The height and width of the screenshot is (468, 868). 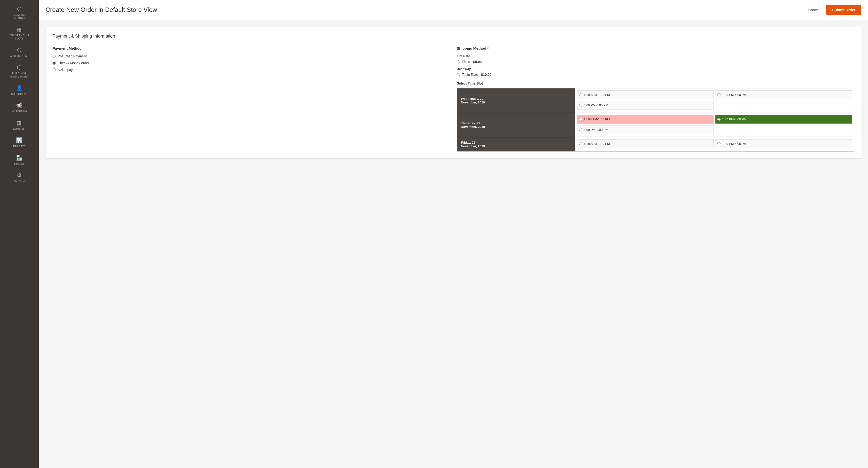 I want to click on sidebar-item-label-web-to-print: WEB TO PRINT, so click(x=20, y=56).